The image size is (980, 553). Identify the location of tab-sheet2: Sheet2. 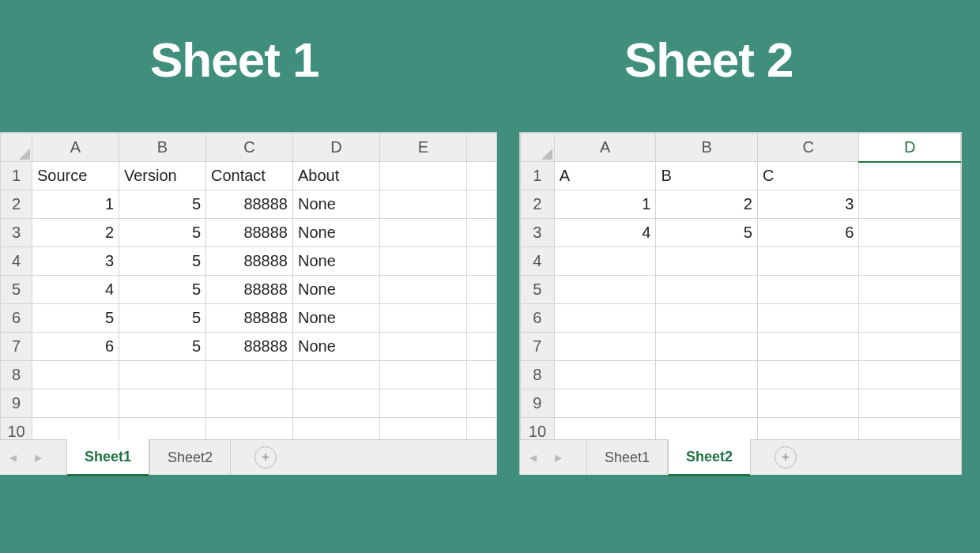
(190, 457).